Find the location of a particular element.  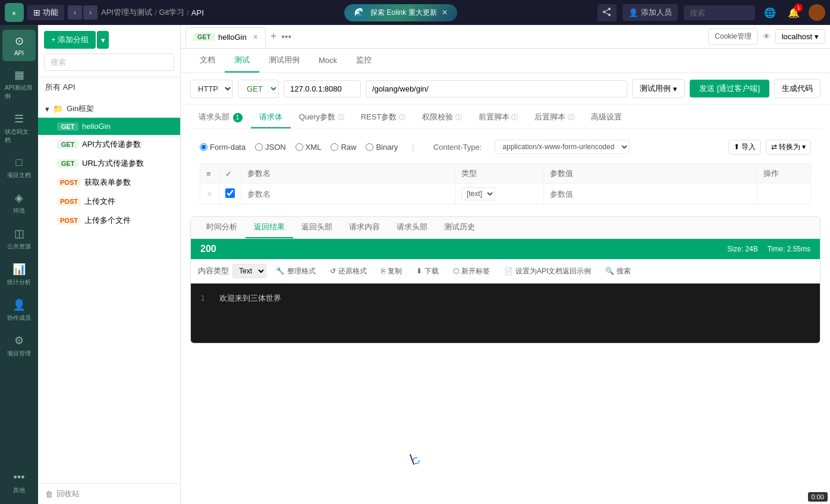

resp-tab-test-history: 测试历史 is located at coordinates (460, 228).